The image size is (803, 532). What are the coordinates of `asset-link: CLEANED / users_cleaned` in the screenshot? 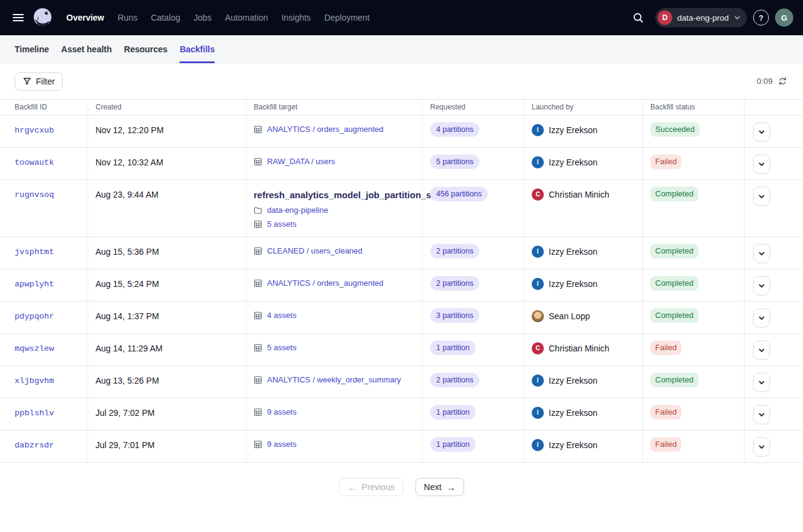 It's located at (335, 251).